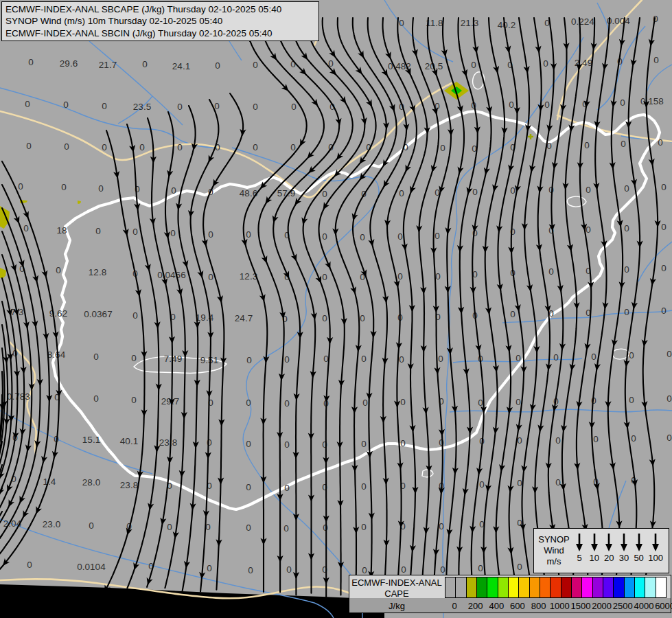  What do you see at coordinates (244, 319) in the screenshot?
I see `map-value-label: 24.7` at bounding box center [244, 319].